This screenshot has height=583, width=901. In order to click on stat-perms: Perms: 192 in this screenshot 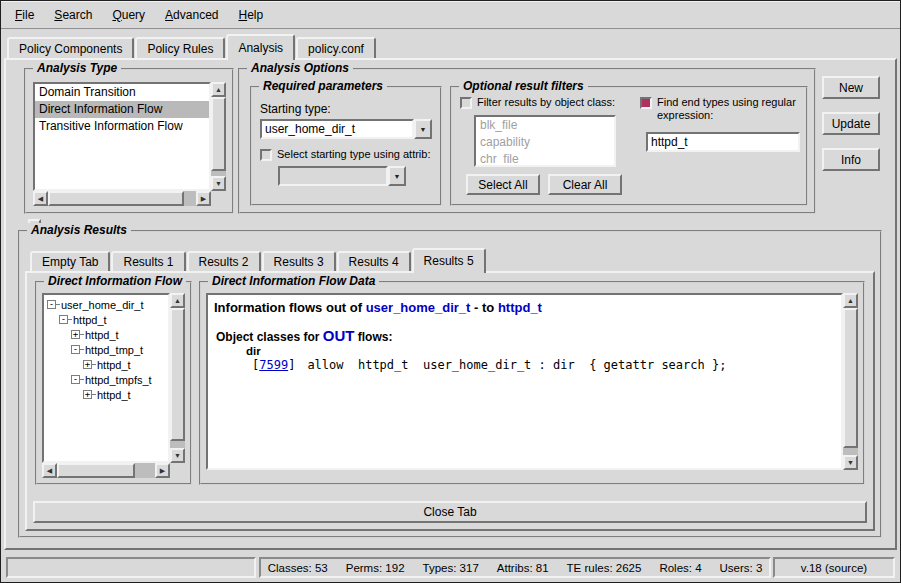, I will do `click(376, 568)`.